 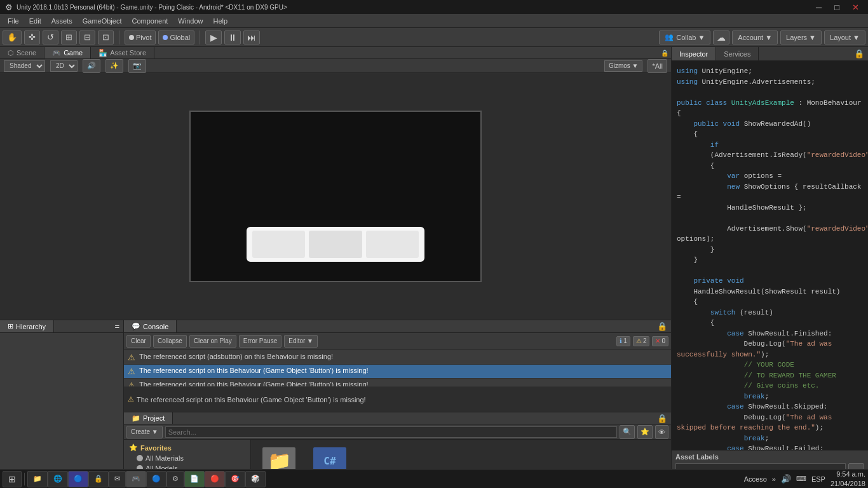 What do you see at coordinates (770, 219) in the screenshot?
I see `code-line` at bounding box center [770, 219].